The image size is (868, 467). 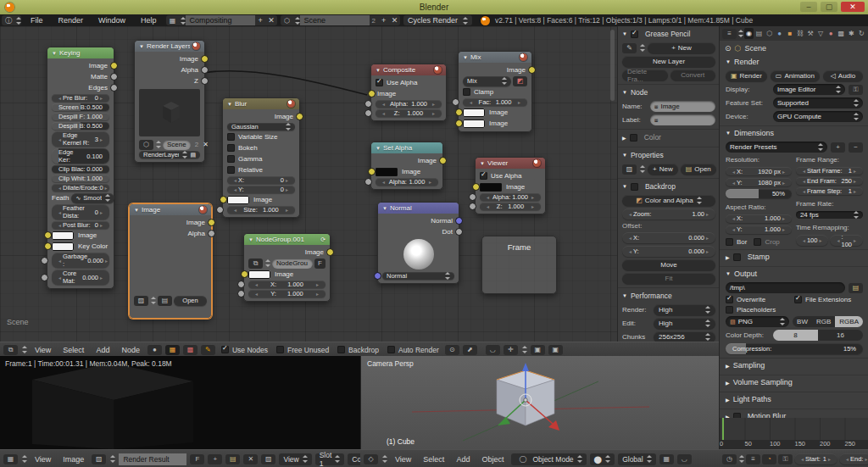 What do you see at coordinates (812, 241) in the screenshot?
I see `remap-old-field: 100` at bounding box center [812, 241].